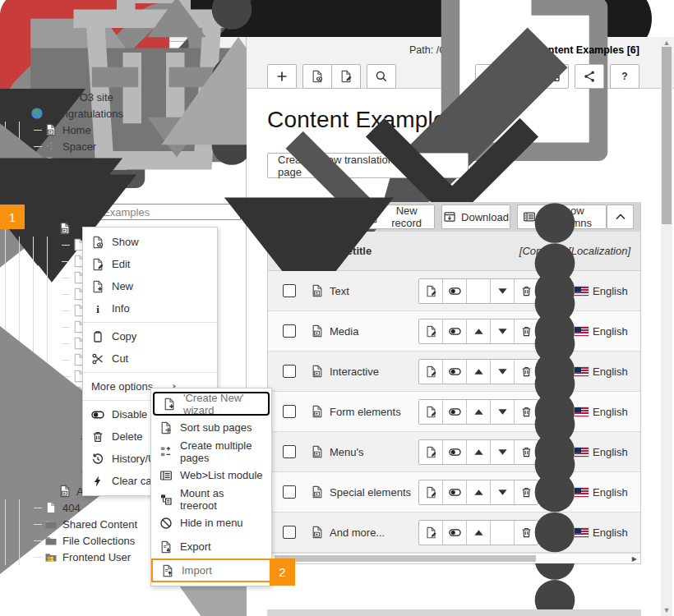 Image resolution: width=674 pixels, height=616 pixels. What do you see at coordinates (357, 532) in the screenshot?
I see `row-title: And more...` at bounding box center [357, 532].